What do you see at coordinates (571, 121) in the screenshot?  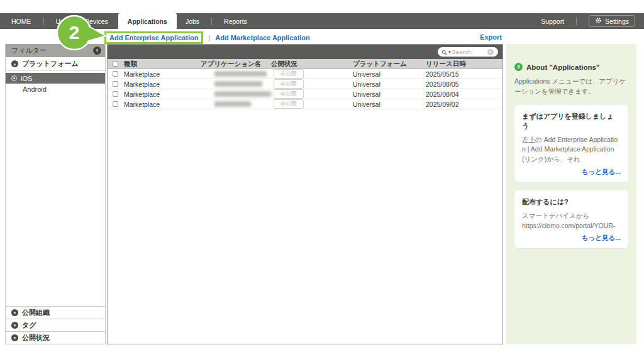 I see `help-card-title: まずはアプリを登録しましょう` at bounding box center [571, 121].